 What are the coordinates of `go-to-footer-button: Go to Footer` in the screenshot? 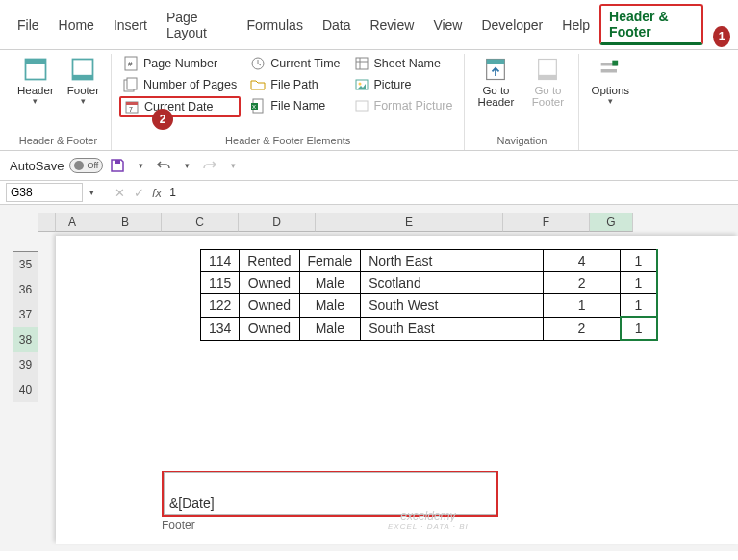 It's located at (547, 82).